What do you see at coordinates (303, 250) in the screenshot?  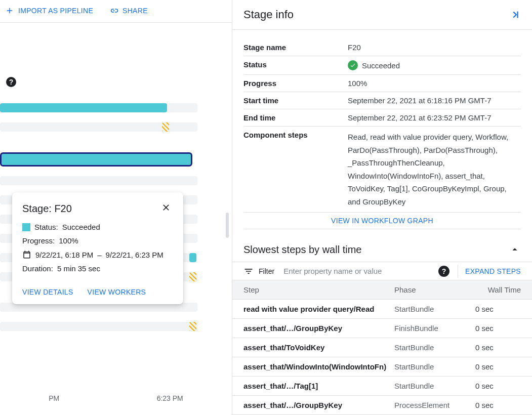 I see `slowest-steps-title: Slowest steps by wall time` at bounding box center [303, 250].